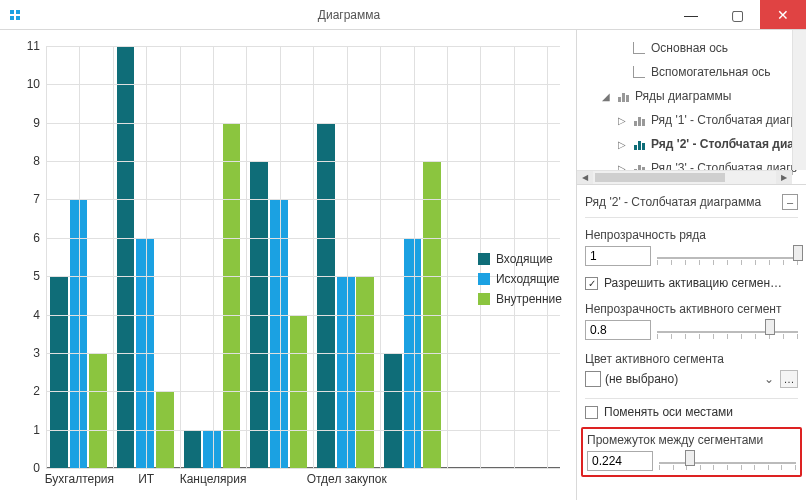  Describe the element at coordinates (673, 202) in the screenshot. I see `properties-header: Ряд '2' - Столбчатая диаграмма` at that location.